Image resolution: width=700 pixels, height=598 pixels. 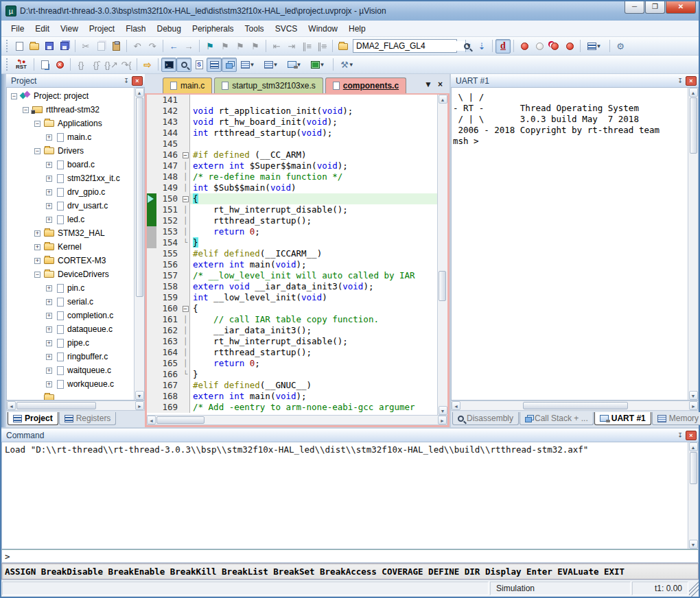 I want to click on save-all-button, so click(x=65, y=47).